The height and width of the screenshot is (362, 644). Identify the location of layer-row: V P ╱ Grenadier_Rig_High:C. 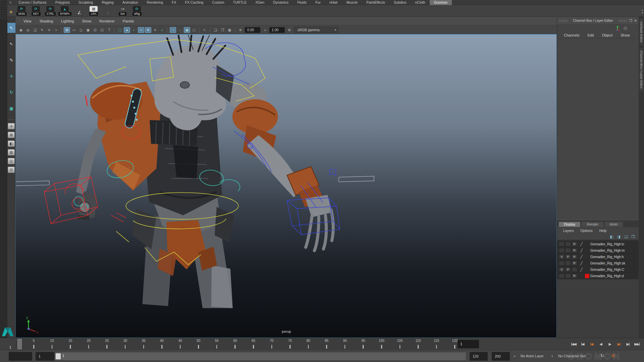
(598, 269).